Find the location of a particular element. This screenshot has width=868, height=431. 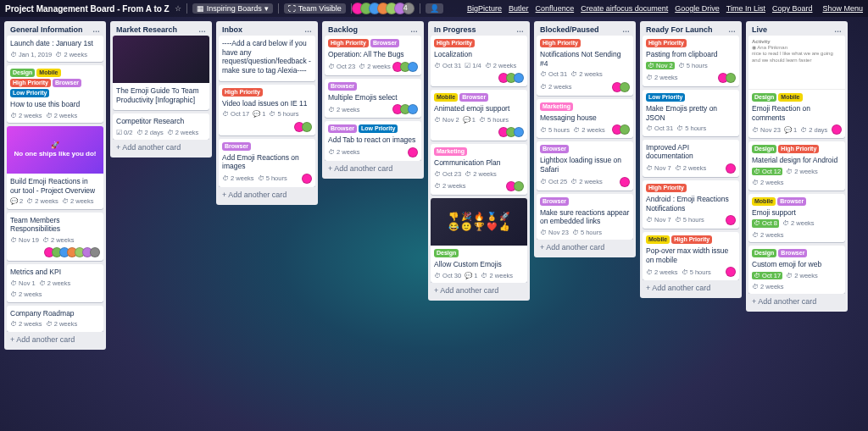

list-title: General Information is located at coordinates (47, 30).